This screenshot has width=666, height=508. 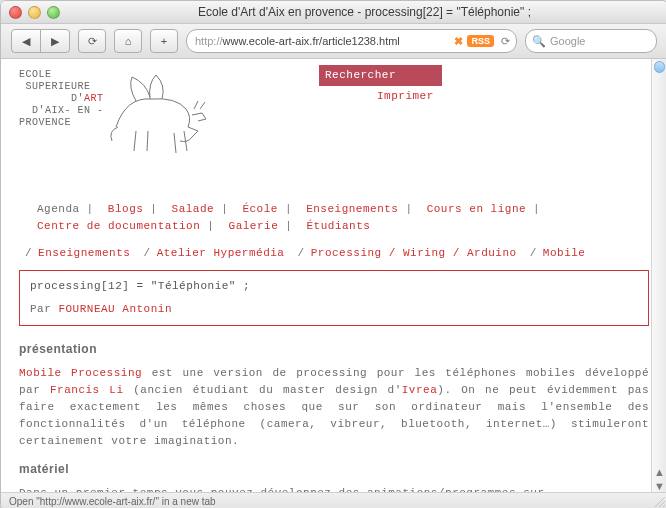 What do you see at coordinates (92, 41) in the screenshot?
I see `reload-button: ⟳` at bounding box center [92, 41].